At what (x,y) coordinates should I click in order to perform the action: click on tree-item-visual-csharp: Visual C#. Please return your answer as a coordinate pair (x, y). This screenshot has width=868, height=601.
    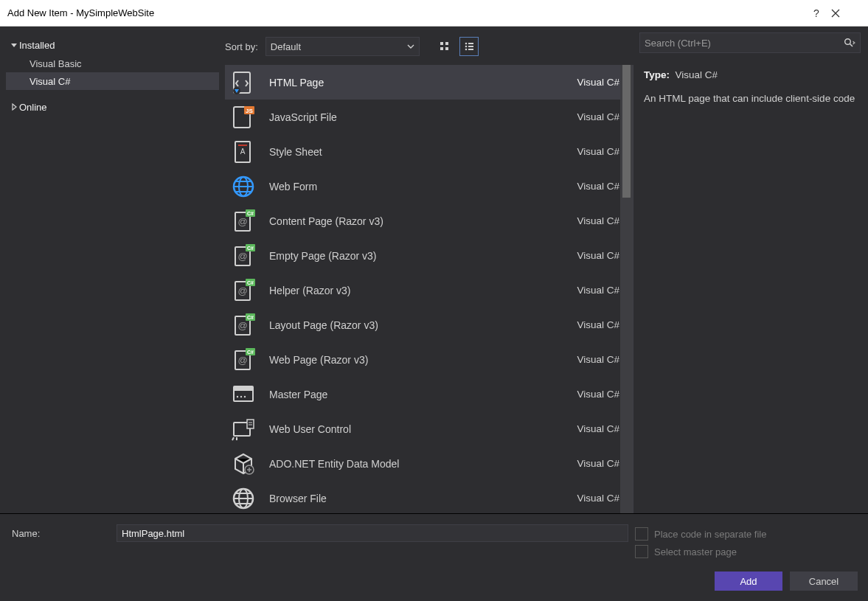
    Looking at the image, I should click on (112, 81).